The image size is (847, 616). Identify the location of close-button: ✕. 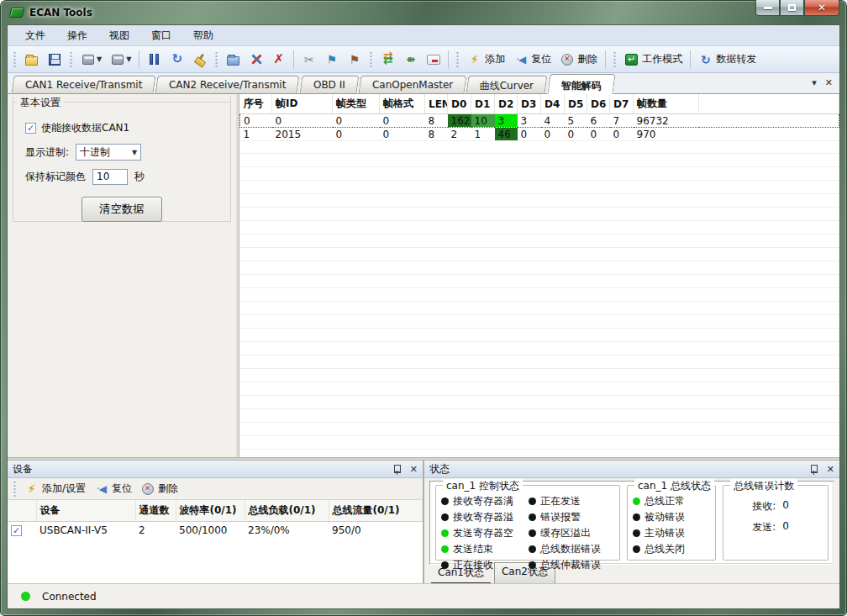
(822, 8).